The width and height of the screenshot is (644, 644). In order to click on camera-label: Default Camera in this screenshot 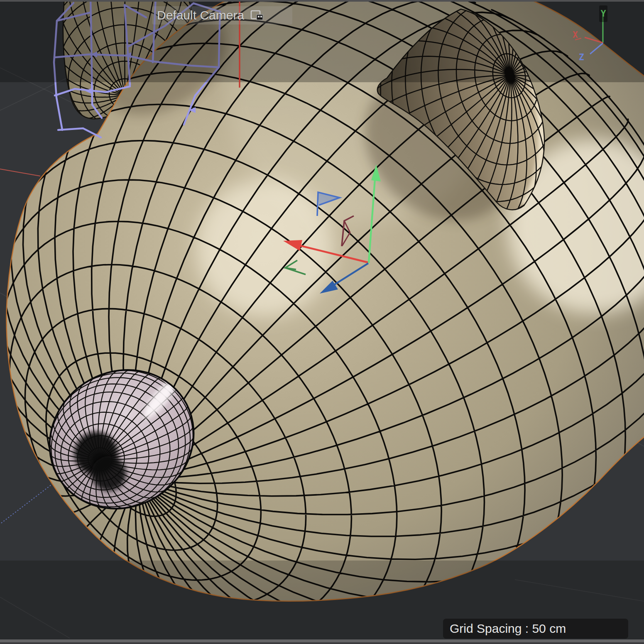, I will do `click(222, 15)`.